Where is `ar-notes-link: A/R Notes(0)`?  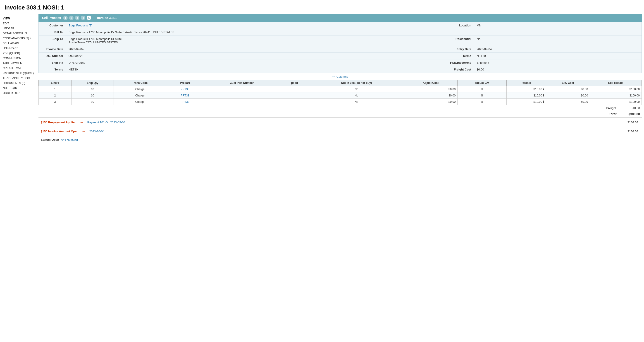
ar-notes-link: A/R Notes(0) is located at coordinates (69, 140).